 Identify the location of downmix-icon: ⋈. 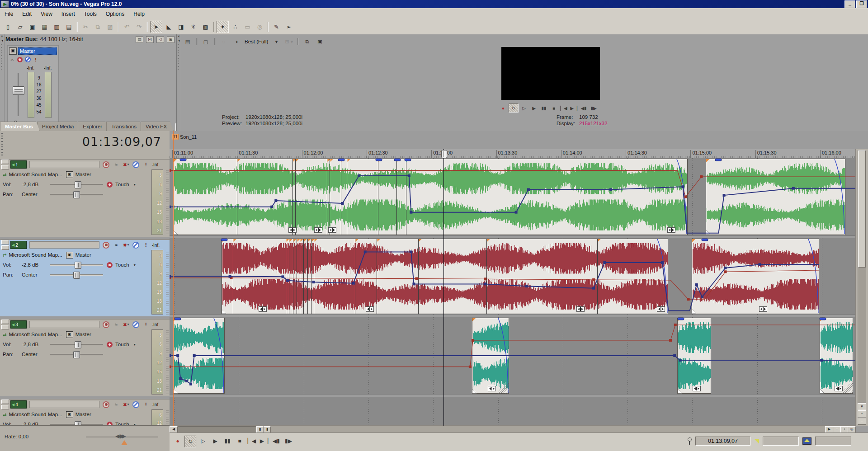
(150, 40).